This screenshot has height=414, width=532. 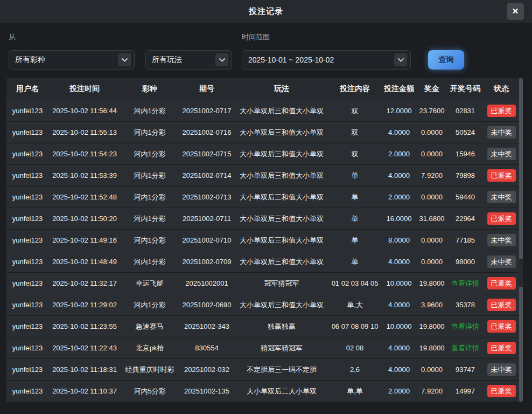 What do you see at coordinates (85, 240) in the screenshot?
I see `cell-bet-time: 2025-10-02 11:49:16` at bounding box center [85, 240].